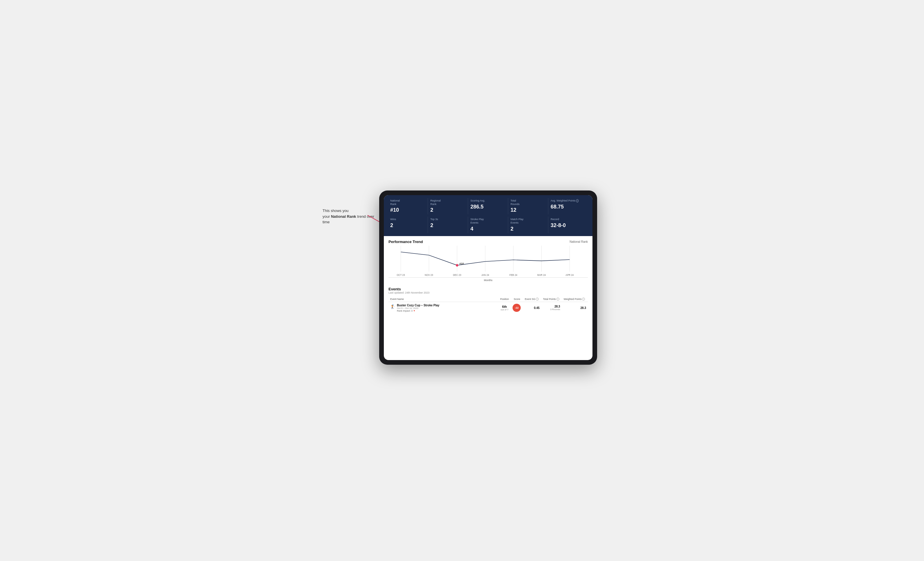 Image resolution: width=924 pixels, height=561 pixels. I want to click on svg-text: NOV 23, so click(429, 275).